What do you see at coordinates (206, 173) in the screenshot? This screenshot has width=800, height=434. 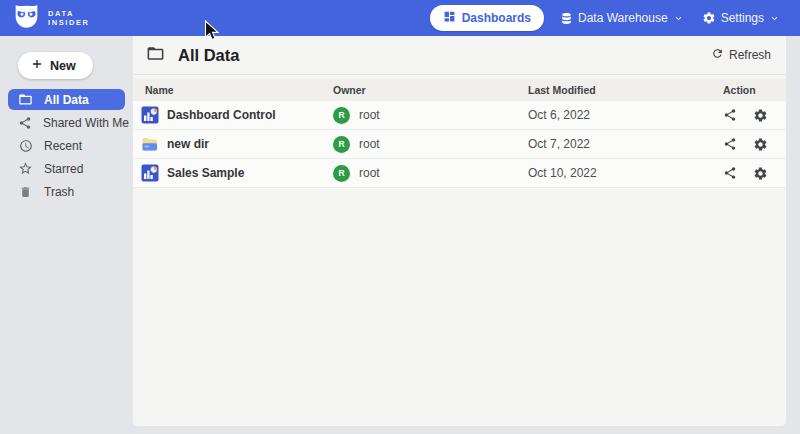 I see `file-name: Sales Sample` at bounding box center [206, 173].